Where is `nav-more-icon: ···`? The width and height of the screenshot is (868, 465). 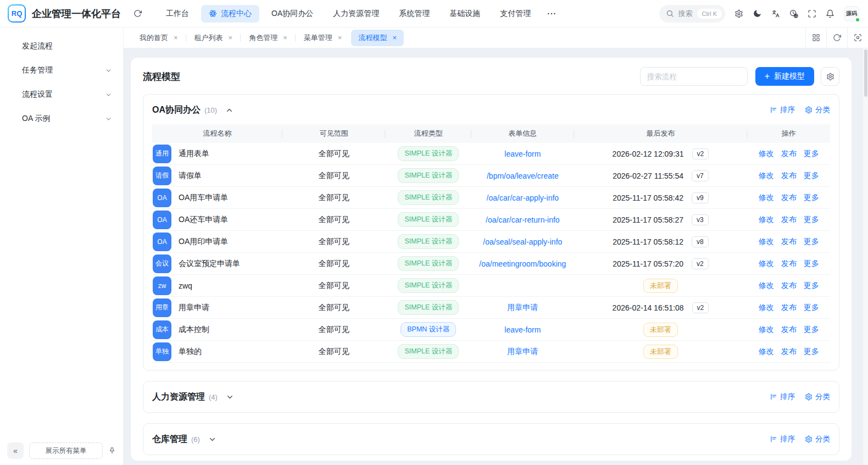
nav-more-icon: ··· is located at coordinates (552, 14).